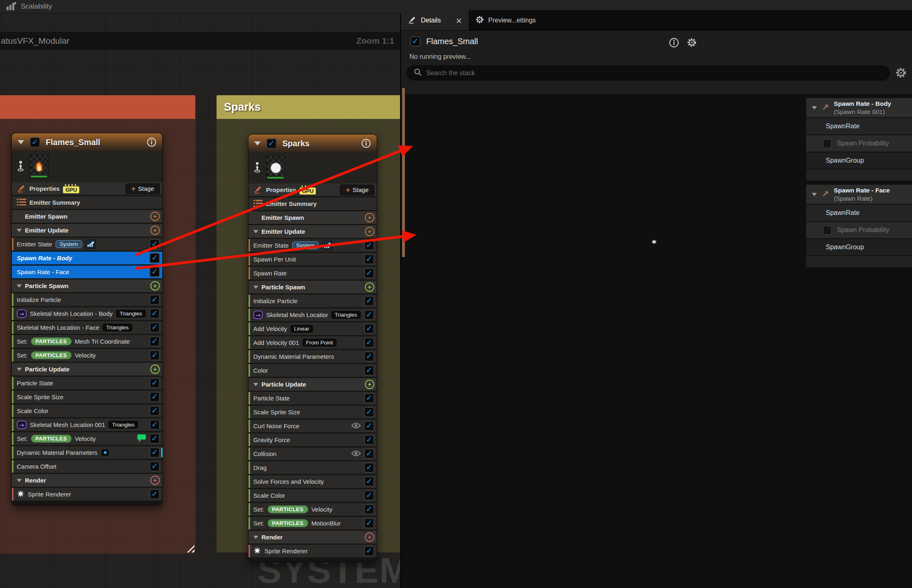  Describe the element at coordinates (87, 314) in the screenshot. I see `module-row-skeletal-mesh-location-body: →Skeletal Mesh Location - BodyTriangles✓` at that location.